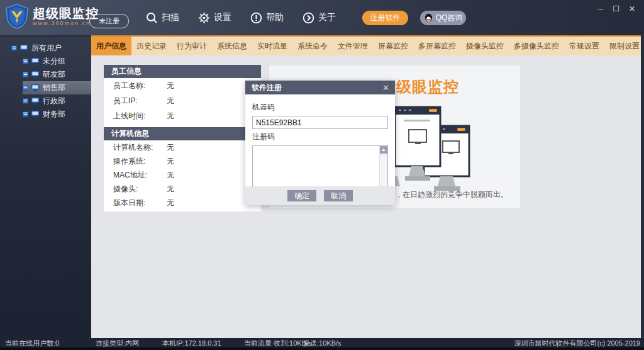 This screenshot has height=350, width=644. I want to click on qq-consult-button: QQ咨询, so click(443, 18).